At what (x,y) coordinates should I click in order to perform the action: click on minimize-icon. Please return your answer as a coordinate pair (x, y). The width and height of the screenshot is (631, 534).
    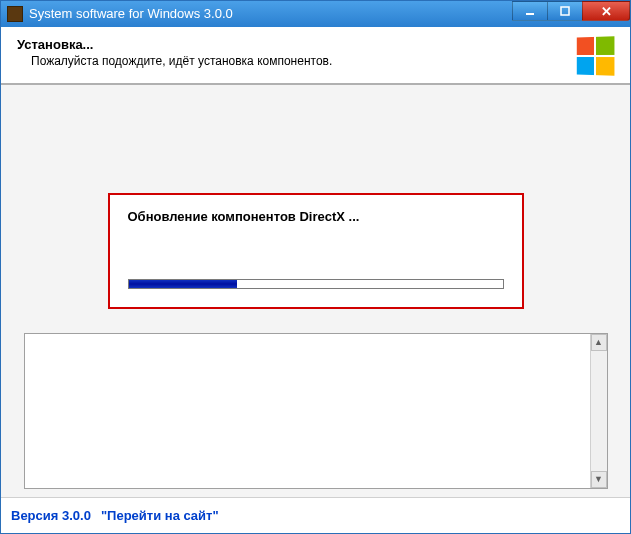
    Looking at the image, I should click on (530, 11).